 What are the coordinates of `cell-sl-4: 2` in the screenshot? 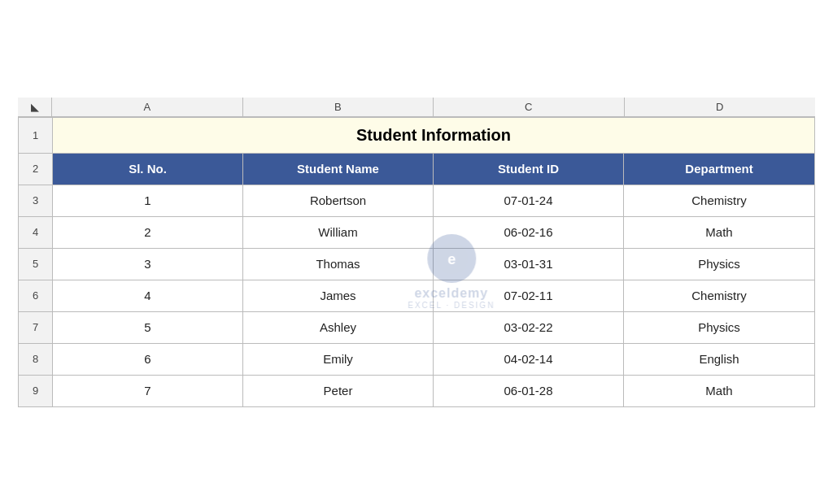 It's located at (148, 232).